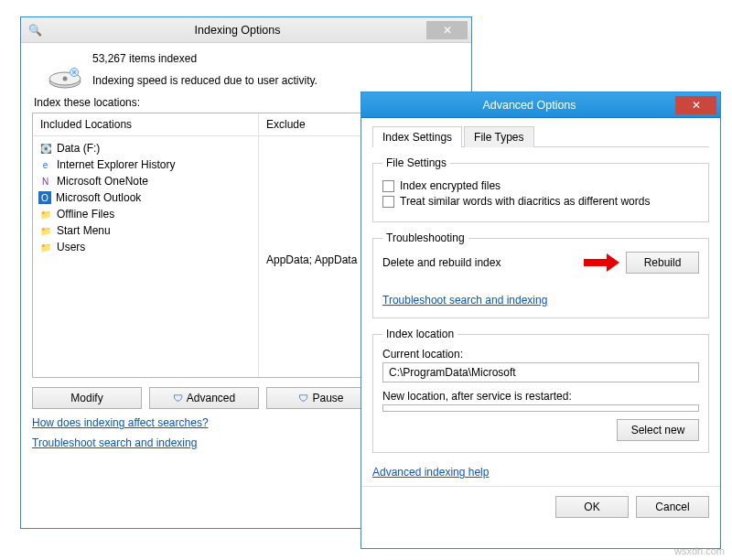 Image resolution: width=732 pixels, height=560 pixels. What do you see at coordinates (541, 408) in the screenshot?
I see `new-location-field` at bounding box center [541, 408].